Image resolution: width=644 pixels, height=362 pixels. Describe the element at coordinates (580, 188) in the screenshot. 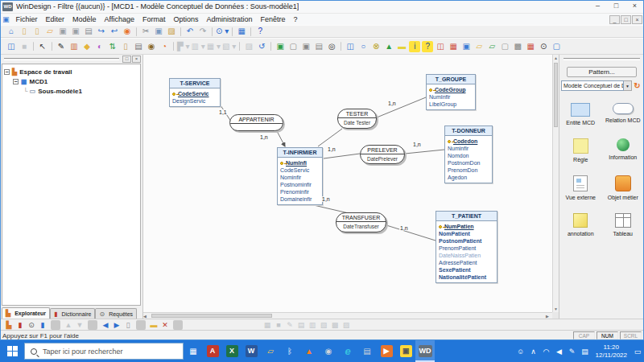

I see `palette-vue-externe: Vue externe` at that location.